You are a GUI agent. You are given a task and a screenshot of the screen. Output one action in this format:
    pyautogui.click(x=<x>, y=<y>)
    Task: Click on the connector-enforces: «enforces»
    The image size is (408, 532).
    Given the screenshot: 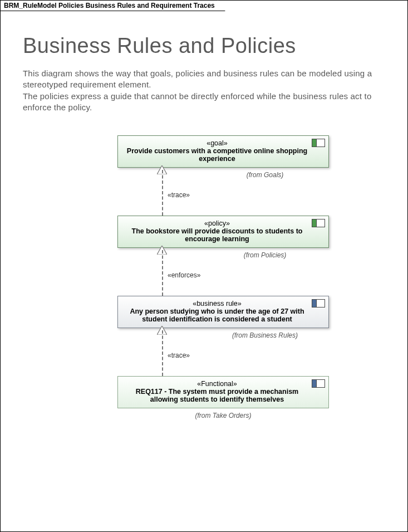 What is the action you would take?
    pyautogui.click(x=223, y=278)
    